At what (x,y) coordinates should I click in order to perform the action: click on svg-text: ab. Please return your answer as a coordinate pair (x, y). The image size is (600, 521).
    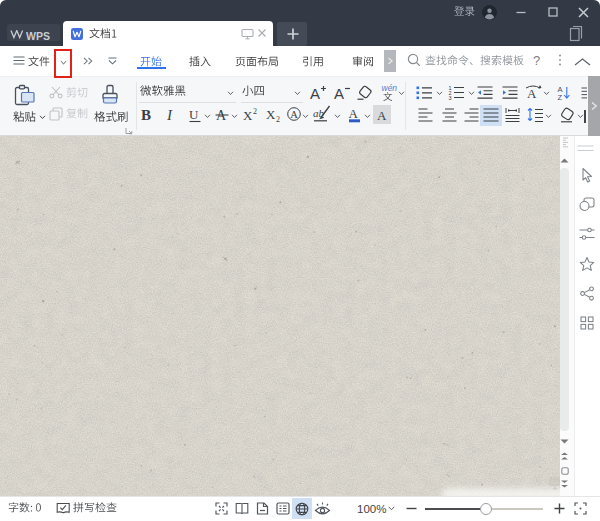
    Looking at the image, I should click on (319, 113).